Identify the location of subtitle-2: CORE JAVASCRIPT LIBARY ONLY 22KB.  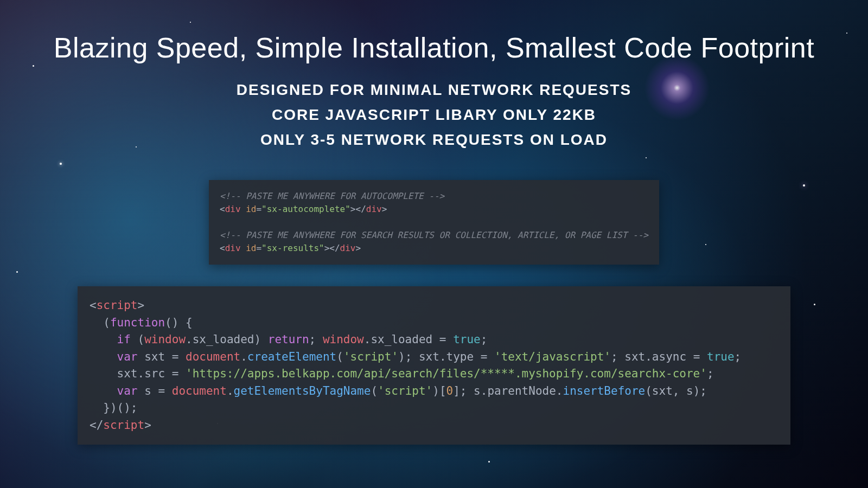
(434, 115).